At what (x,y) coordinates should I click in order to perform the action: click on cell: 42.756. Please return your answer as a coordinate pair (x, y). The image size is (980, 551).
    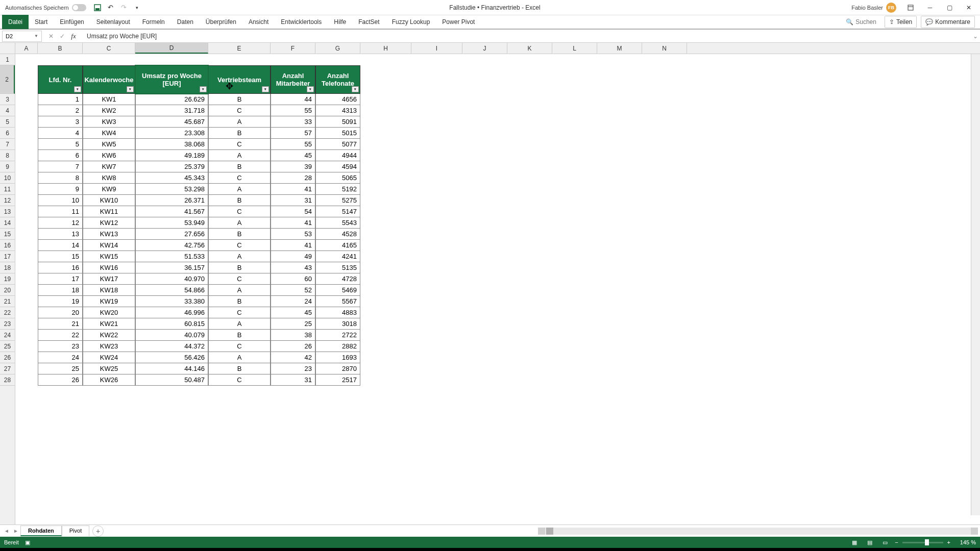
    Looking at the image, I should click on (172, 245).